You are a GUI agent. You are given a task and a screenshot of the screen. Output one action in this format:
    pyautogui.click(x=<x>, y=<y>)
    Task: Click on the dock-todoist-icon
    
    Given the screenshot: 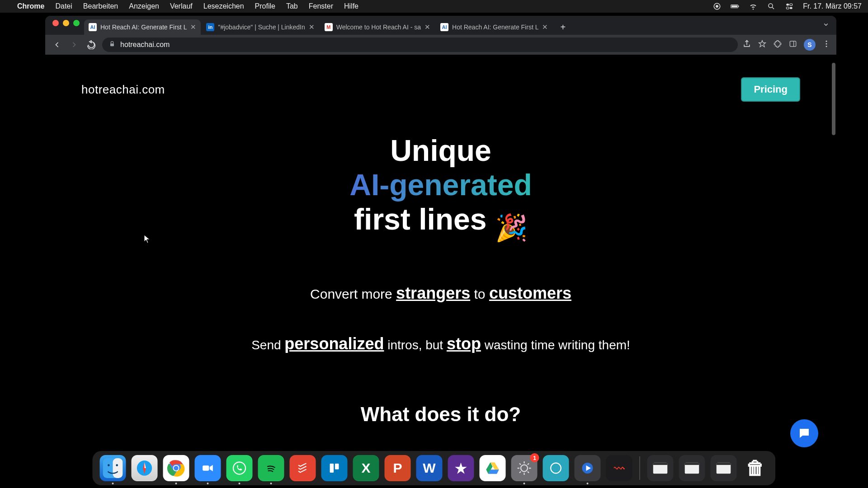 What is the action you would take?
    pyautogui.click(x=303, y=468)
    